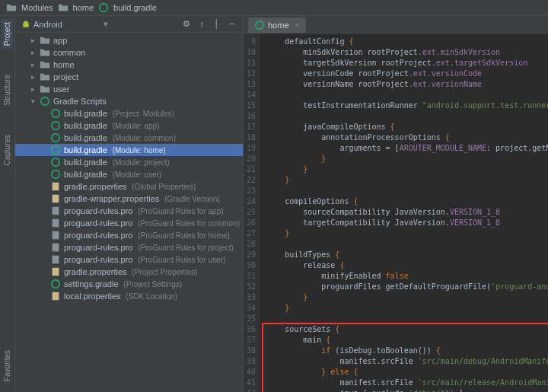  What do you see at coordinates (129, 126) in the screenshot?
I see `tree-gradle-item-1: build.gradle (Module: app)` at bounding box center [129, 126].